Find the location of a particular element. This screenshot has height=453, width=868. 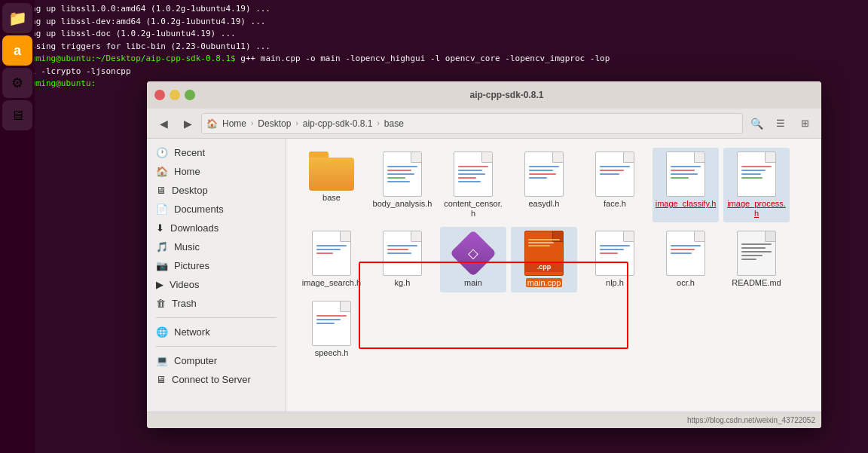

music-icon: 🎵 is located at coordinates (162, 247).